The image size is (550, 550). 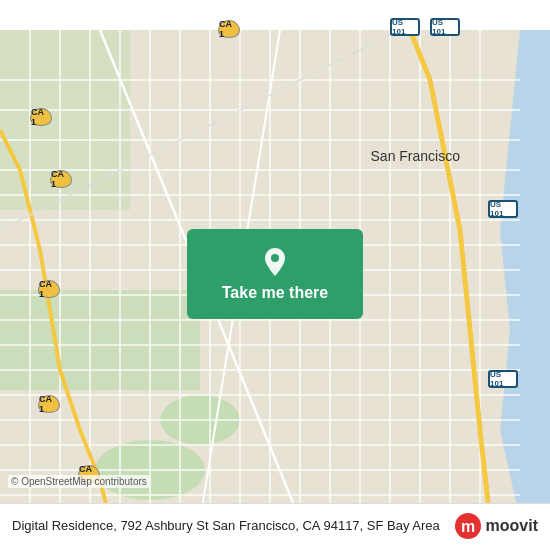 What do you see at coordinates (405, 27) in the screenshot?
I see `highway-badge-us101-1: US 101` at bounding box center [405, 27].